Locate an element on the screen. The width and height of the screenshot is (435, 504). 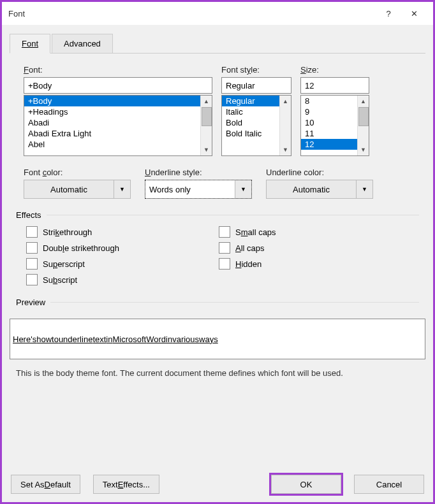
color-row: Font color: Automatic ▼ Underline style:… is located at coordinates (218, 184).